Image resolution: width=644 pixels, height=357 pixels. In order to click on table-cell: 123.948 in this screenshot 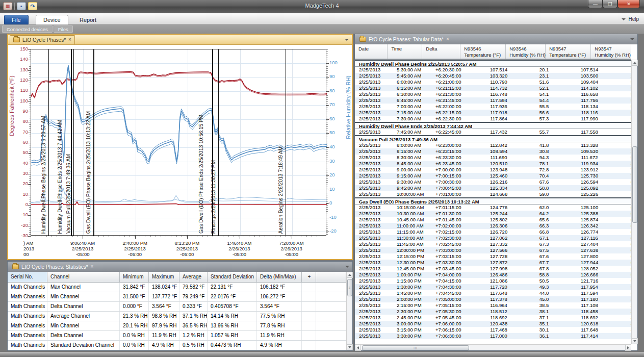, I will do `click(499, 170)`.